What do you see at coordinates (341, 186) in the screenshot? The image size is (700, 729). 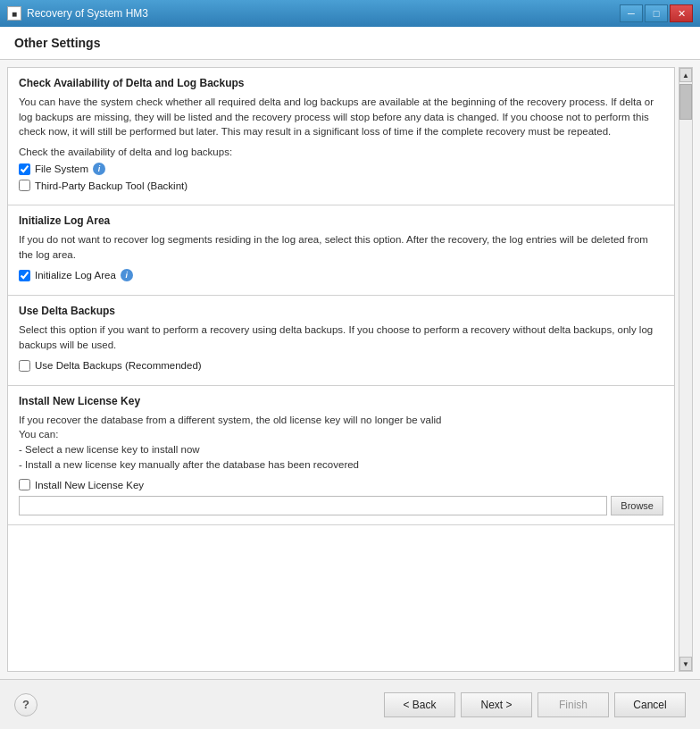 I see `checkbox-row-thirdparty: Third-Party Backup Tool (Backint)` at bounding box center [341, 186].